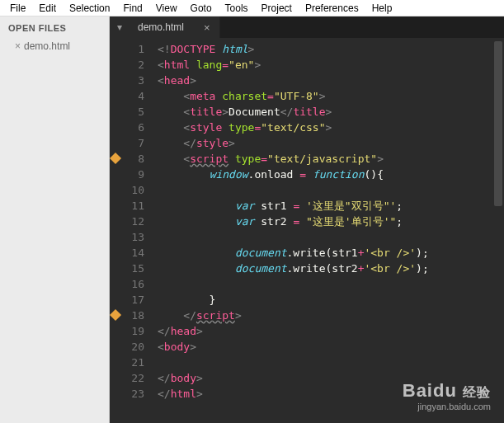 This screenshot has width=504, height=423. I want to click on sidebar-header: OPEN FILES, so click(54, 27).